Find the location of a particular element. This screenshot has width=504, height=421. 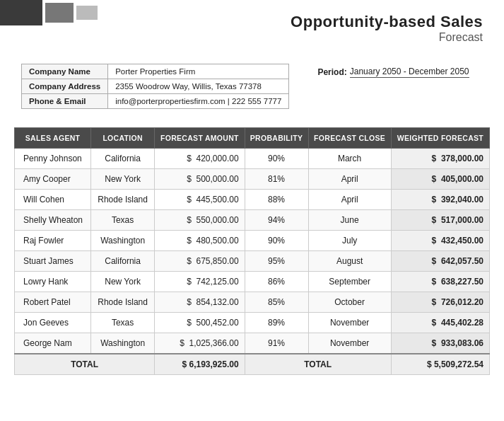

agent-cell: Robert Patel is located at coordinates (53, 303).